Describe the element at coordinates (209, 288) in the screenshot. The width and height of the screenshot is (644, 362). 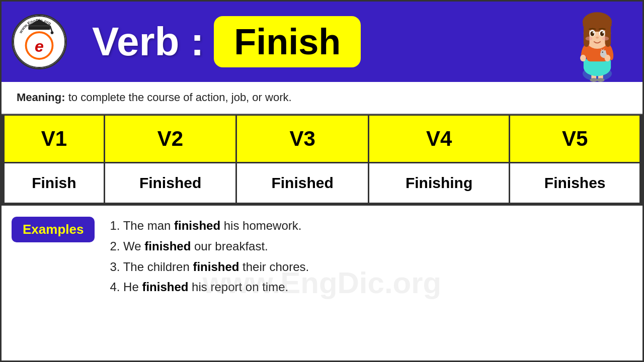
I see `list-item: 4. He finished his report on time.` at that location.